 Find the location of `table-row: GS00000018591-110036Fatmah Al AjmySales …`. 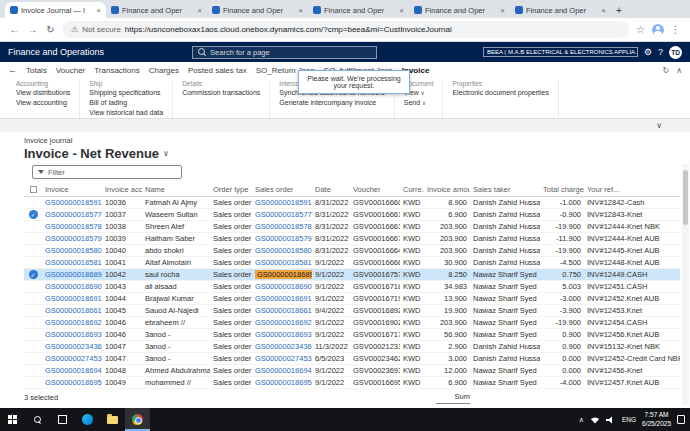

table-row: GS00000018591-110036Fatmah Al AjmySales … is located at coordinates (352, 202).